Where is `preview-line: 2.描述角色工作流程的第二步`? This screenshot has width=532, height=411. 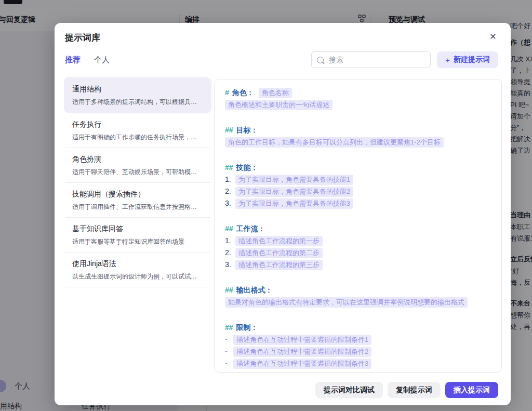
preview-line: 2.描述角色工作流程的第二步 is located at coordinates (358, 253).